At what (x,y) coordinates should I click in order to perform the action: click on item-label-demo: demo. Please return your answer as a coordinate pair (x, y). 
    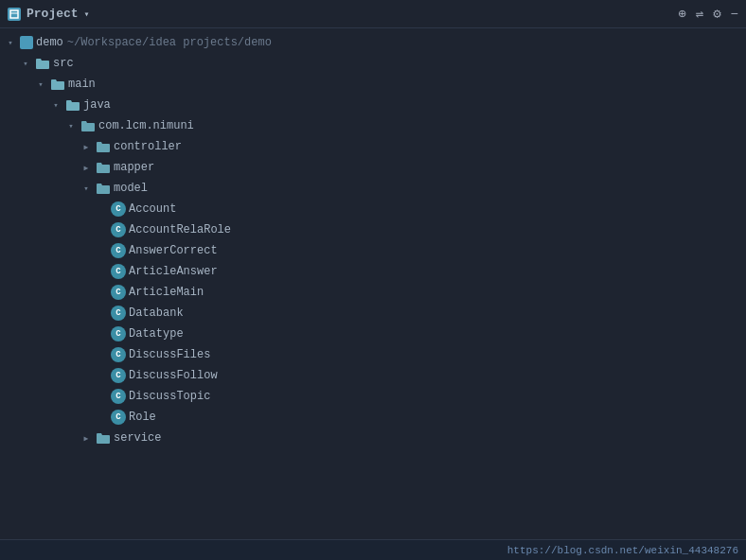
    Looking at the image, I should click on (49, 43).